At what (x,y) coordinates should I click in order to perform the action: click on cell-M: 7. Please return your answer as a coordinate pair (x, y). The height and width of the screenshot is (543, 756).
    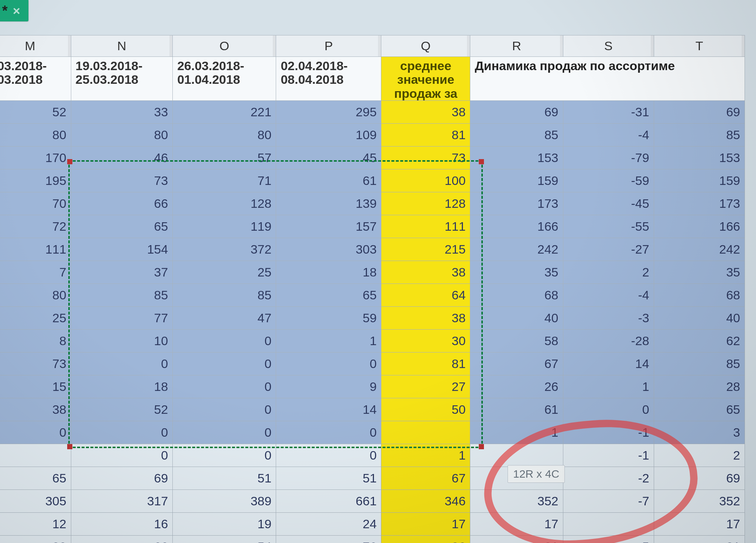
    Looking at the image, I should click on (35, 272).